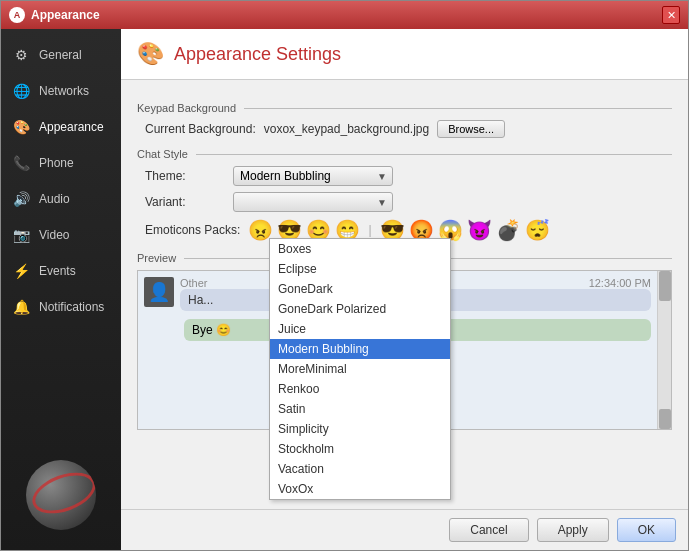 The image size is (689, 551). Describe the element at coordinates (72, 307) in the screenshot. I see `sidebar-item-label: Notifications` at that location.